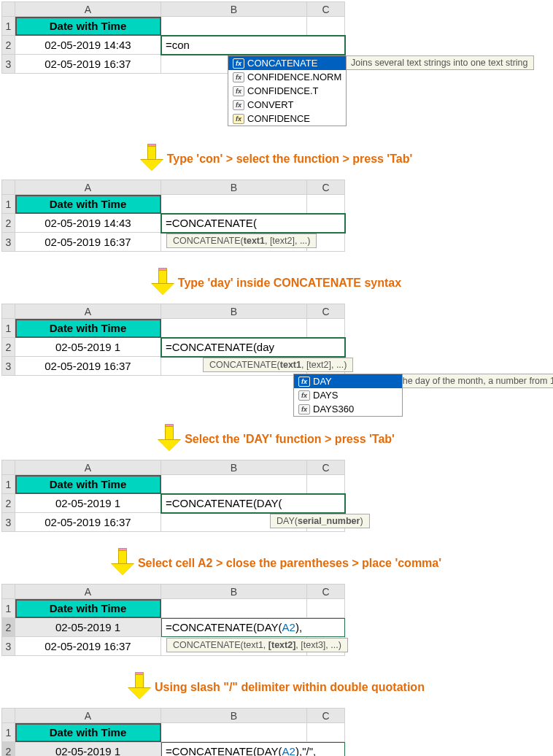  Describe the element at coordinates (348, 396) in the screenshot. I see `function-autocomplete-list: fxDAYfxDAYSfxDAYS360` at that location.